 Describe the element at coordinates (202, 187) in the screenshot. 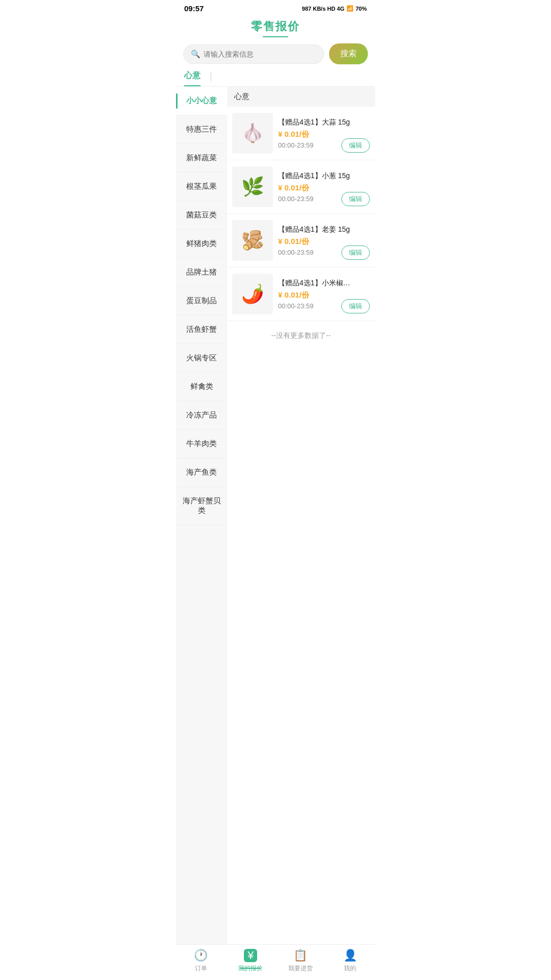

I see `sidebar-item-3: 根茎瓜果` at that location.